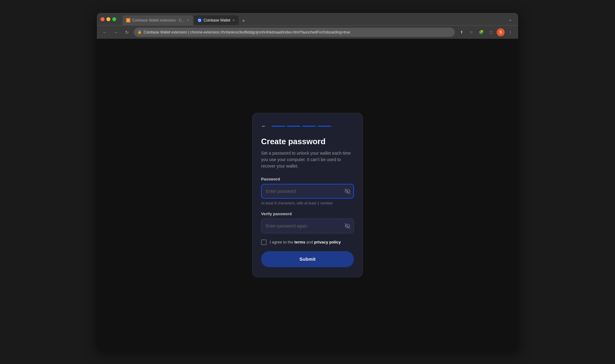 This screenshot has height=364, width=615. What do you see at coordinates (216, 20) in the screenshot?
I see `tab-wallet: Coinbase Wallet ✕` at bounding box center [216, 20].